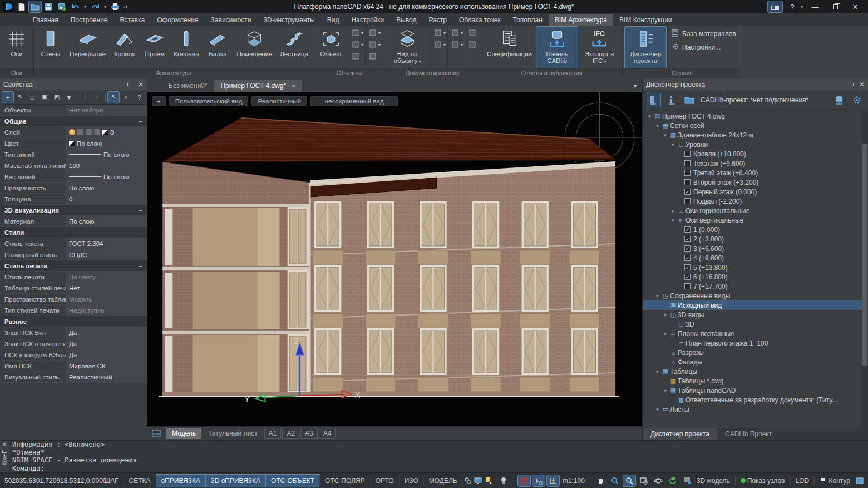 The height and width of the screenshot is (488, 868). Describe the element at coordinates (756, 305) in the screenshot. I see `tree-item-исходный-вид: ▣Исходный вид` at that location.